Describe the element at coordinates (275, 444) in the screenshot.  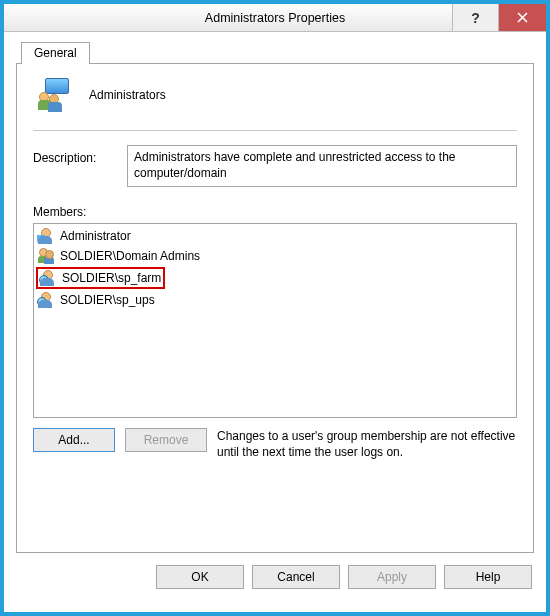
I see `member-buttons-row: Add... Remove Changes to a user's group …` at that location.